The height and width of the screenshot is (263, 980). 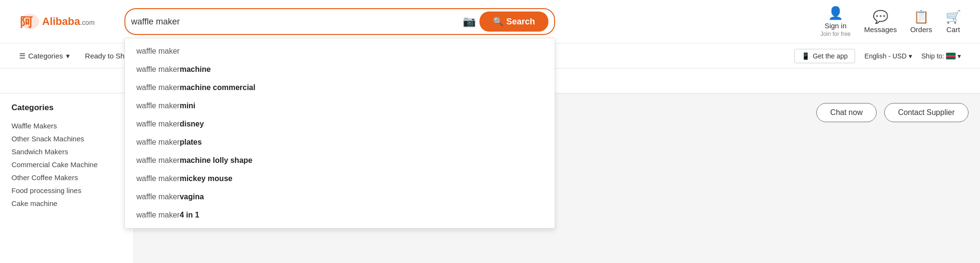 I want to click on dropdown-item-2-light: waffle maker, so click(x=158, y=88).